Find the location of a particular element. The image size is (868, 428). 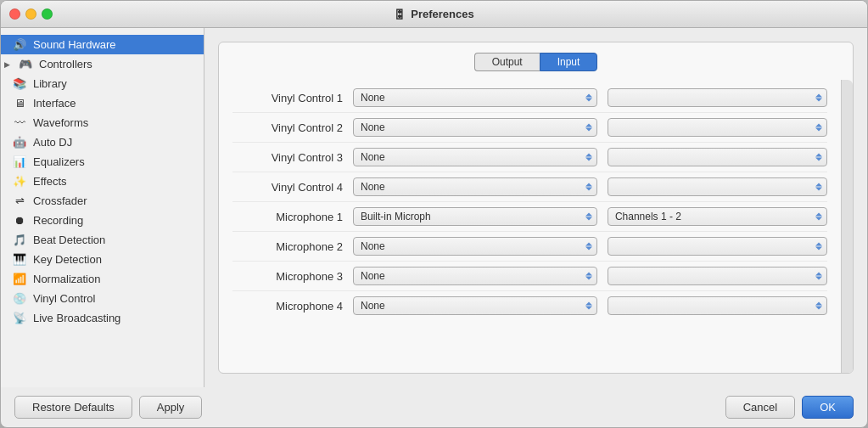

bottom-left-buttons: Restore Defaults Apply is located at coordinates (109, 408).